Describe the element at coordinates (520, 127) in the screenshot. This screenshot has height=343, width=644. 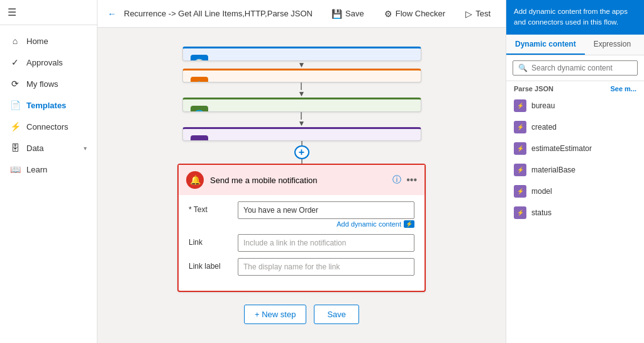
I see `dynamic-item-created-icon: ⚡` at that location.